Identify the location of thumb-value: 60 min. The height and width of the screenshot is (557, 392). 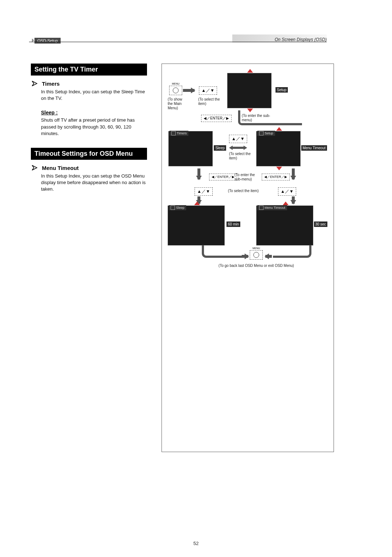
(233, 224).